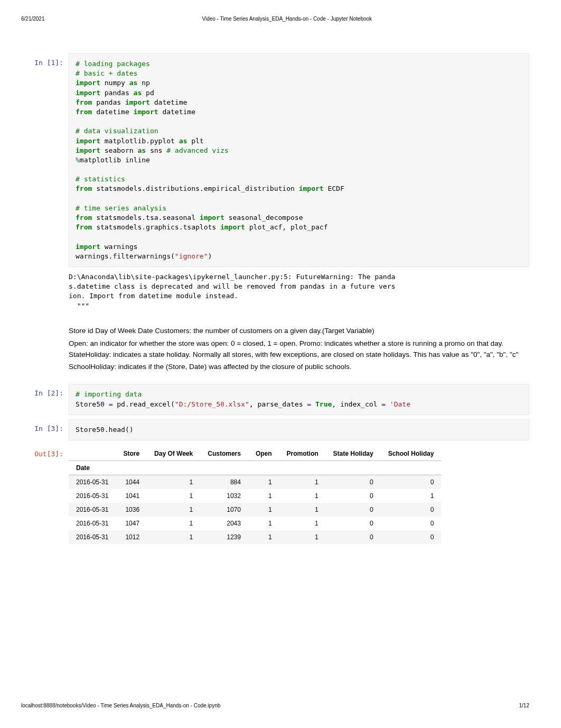 Image resolution: width=561 pixels, height=728 pixels. What do you see at coordinates (45, 494) in the screenshot?
I see `prompt-out-3: Out[3]:` at bounding box center [45, 494].